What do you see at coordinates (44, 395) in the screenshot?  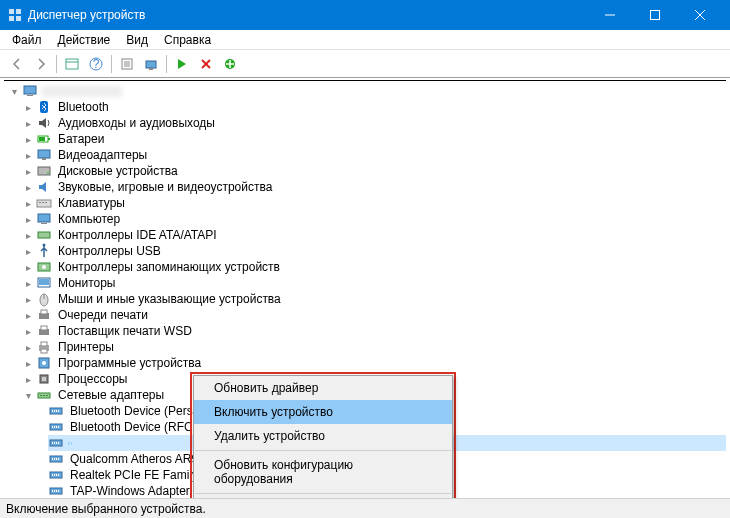 I see `network-icon` at bounding box center [44, 395].